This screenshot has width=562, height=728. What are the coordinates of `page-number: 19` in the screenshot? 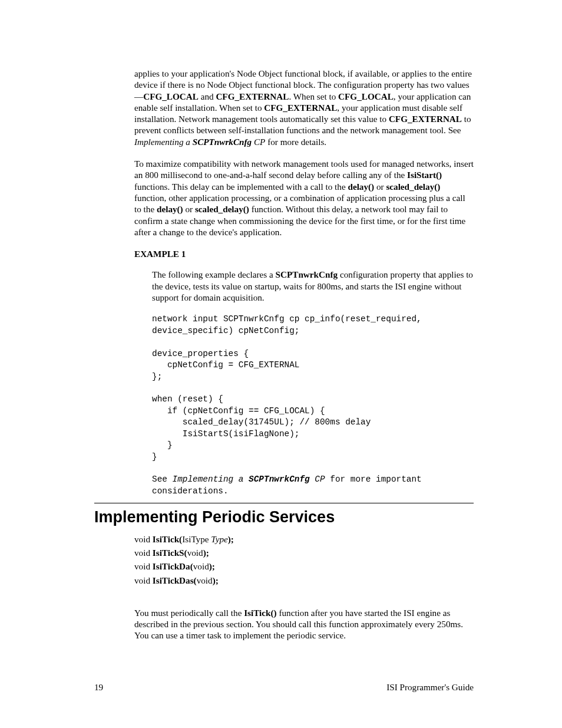 It's located at (99, 687).